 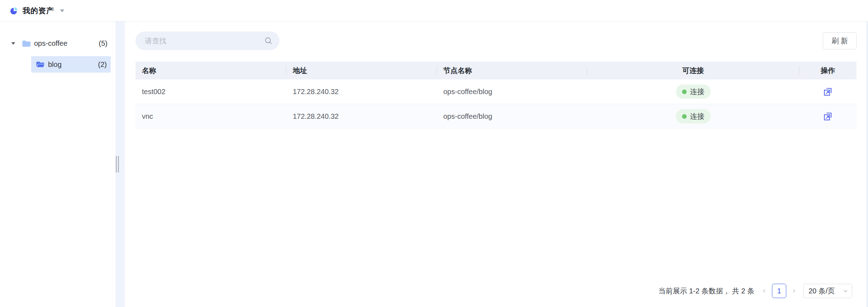 I want to click on page-size-value: 20 条/页, so click(x=821, y=291).